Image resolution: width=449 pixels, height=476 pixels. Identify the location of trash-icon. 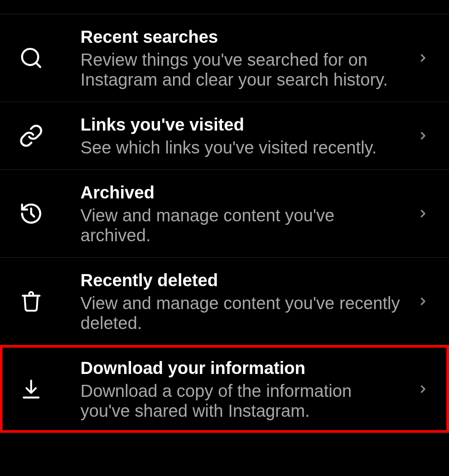
(31, 301).